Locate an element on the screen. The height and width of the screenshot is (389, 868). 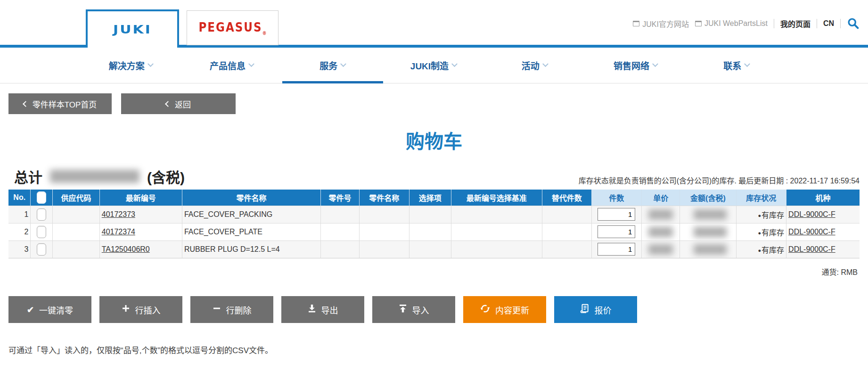
back-button: 返回 is located at coordinates (178, 104).